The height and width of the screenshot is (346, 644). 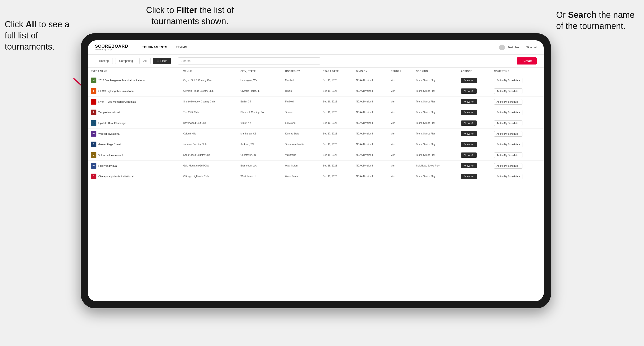 What do you see at coordinates (508, 134) in the screenshot?
I see `add-schedule-button-5: Add to My Schedule +` at bounding box center [508, 134].